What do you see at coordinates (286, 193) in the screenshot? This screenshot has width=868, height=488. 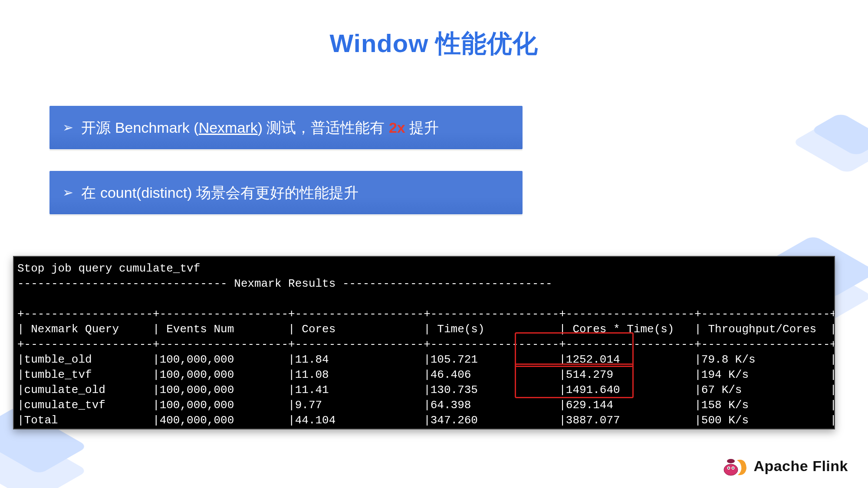 I see `bullet-count-distinct: ➢ 在 count(distinct) 场景会有更好的性能提升` at bounding box center [286, 193].